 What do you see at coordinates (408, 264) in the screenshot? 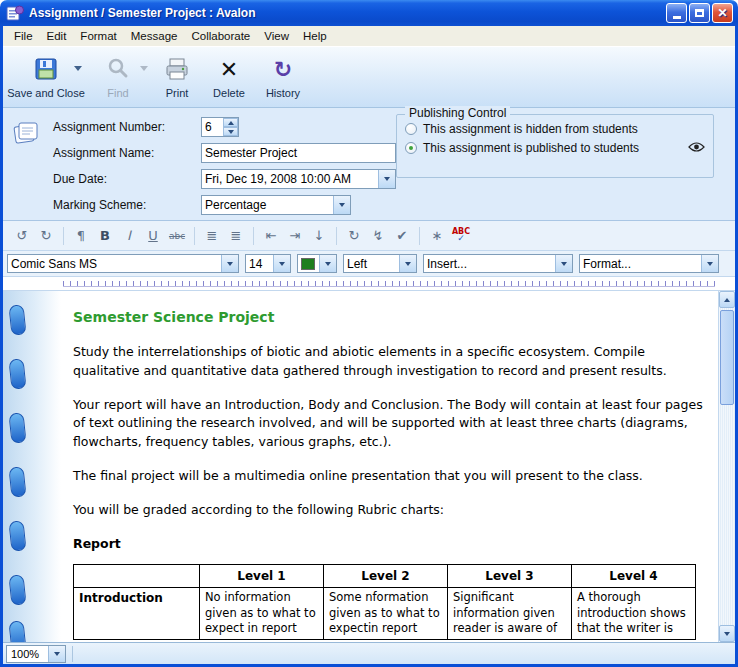
I see `align-dropdown-button` at bounding box center [408, 264].